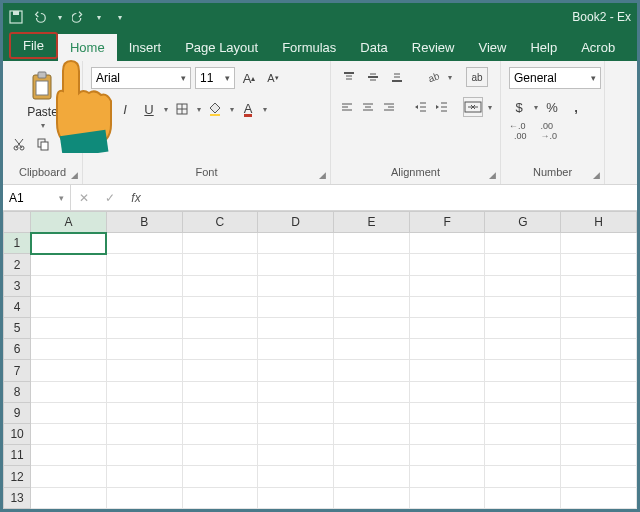  Describe the element at coordinates (477, 77) in the screenshot. I see `wrap-text-icon: ab` at that location.